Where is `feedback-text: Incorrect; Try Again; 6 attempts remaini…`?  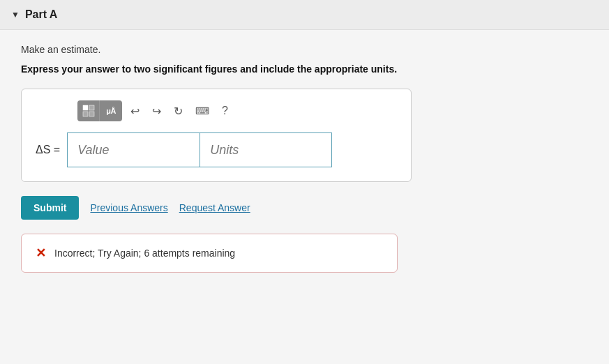 feedback-text: Incorrect; Try Again; 6 attempts remaini… is located at coordinates (145, 253).